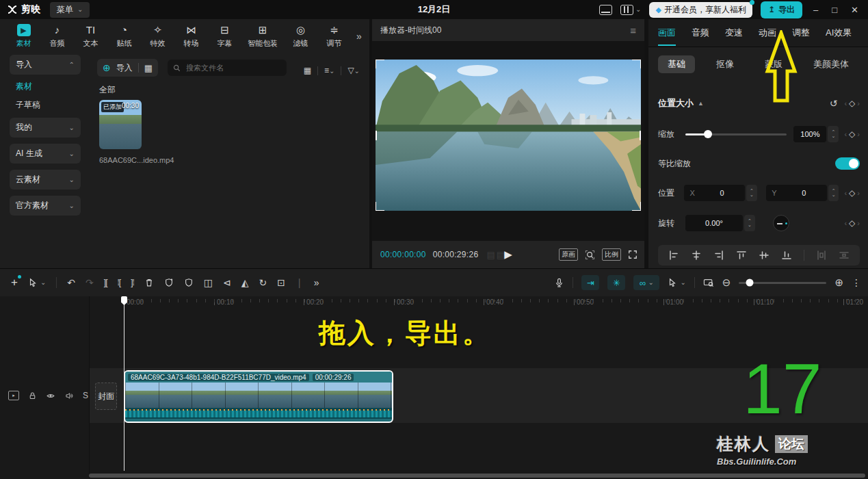 The width and height of the screenshot is (868, 479). I want to click on menu-button: 菜单 ⌄, so click(70, 10).